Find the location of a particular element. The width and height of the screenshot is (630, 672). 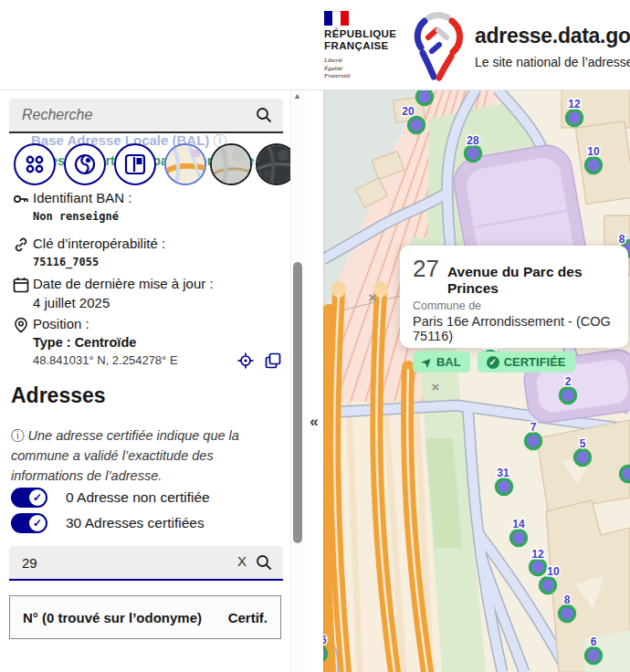

layer-button-cadastre is located at coordinates (135, 164).